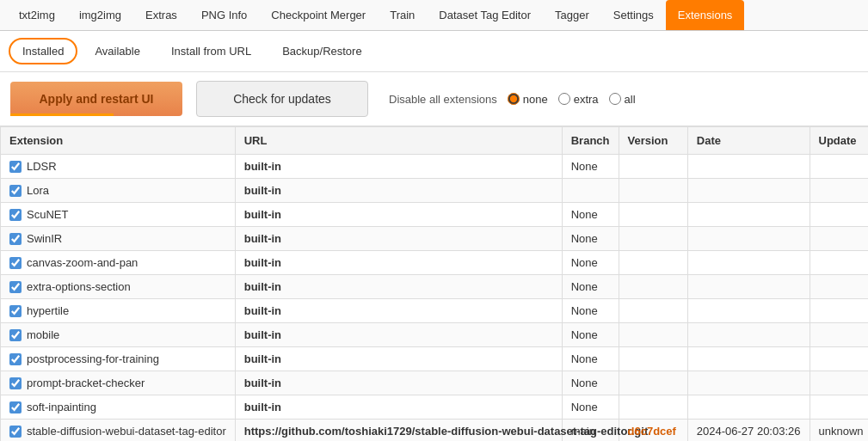  Describe the element at coordinates (322, 52) in the screenshot. I see `subnav-backup-restore: Backup/Restore` at that location.